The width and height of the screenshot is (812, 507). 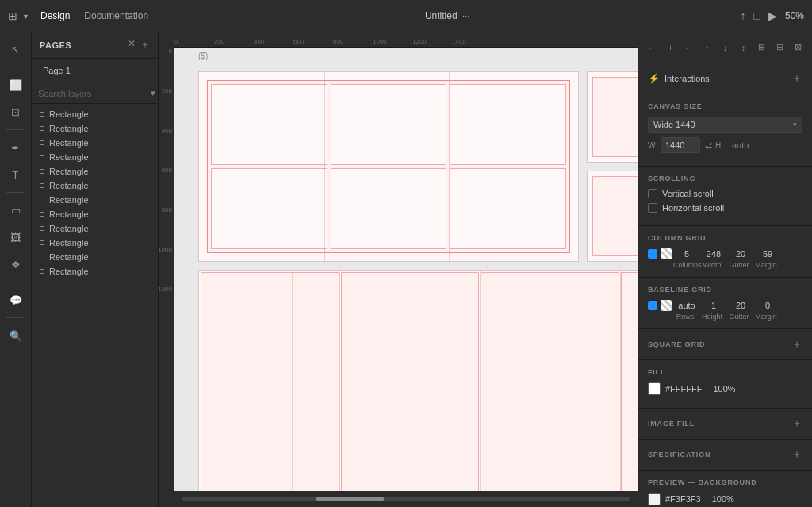 I want to click on column-grid-pattern, so click(x=666, y=254).